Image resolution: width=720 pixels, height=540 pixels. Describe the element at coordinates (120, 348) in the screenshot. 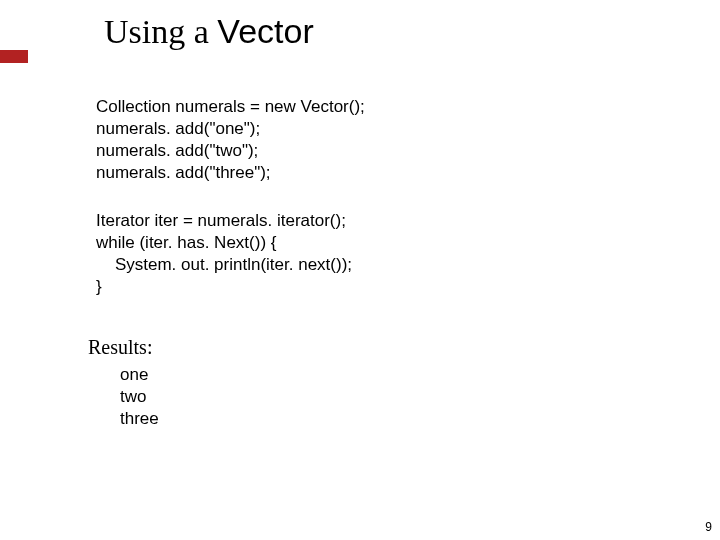

I see `results-label: Results:` at that location.